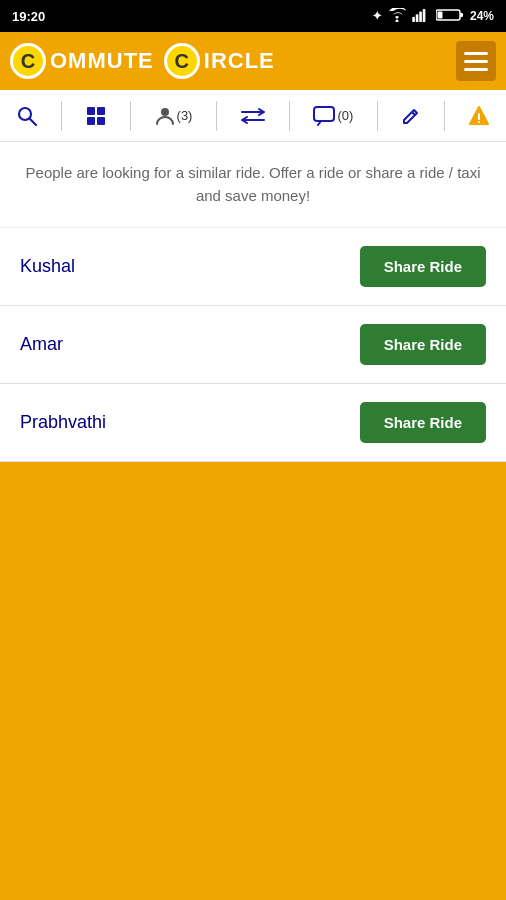 The width and height of the screenshot is (506, 900). What do you see at coordinates (253, 61) in the screenshot?
I see `app-header: C OMMUTE C IRCLE` at bounding box center [253, 61].